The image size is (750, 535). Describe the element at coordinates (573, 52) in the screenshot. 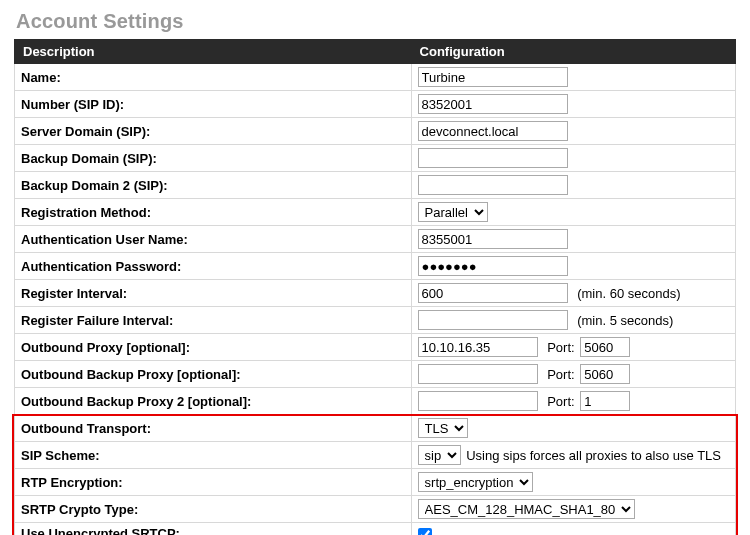

I see `header-configuration: Configuration` at that location.